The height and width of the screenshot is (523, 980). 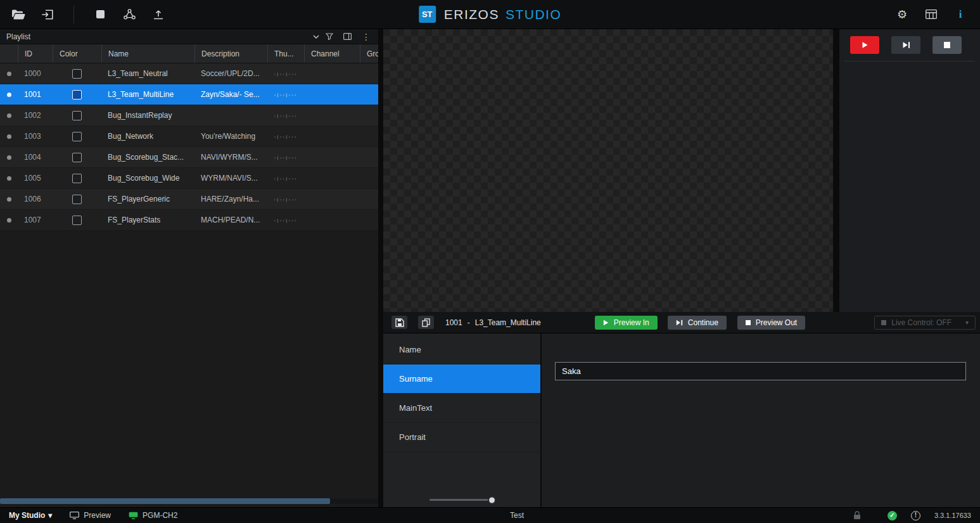 I want to click on table-row: 1002 Bug_InstantReplay ›|‹›|‹›‹, so click(x=189, y=115).